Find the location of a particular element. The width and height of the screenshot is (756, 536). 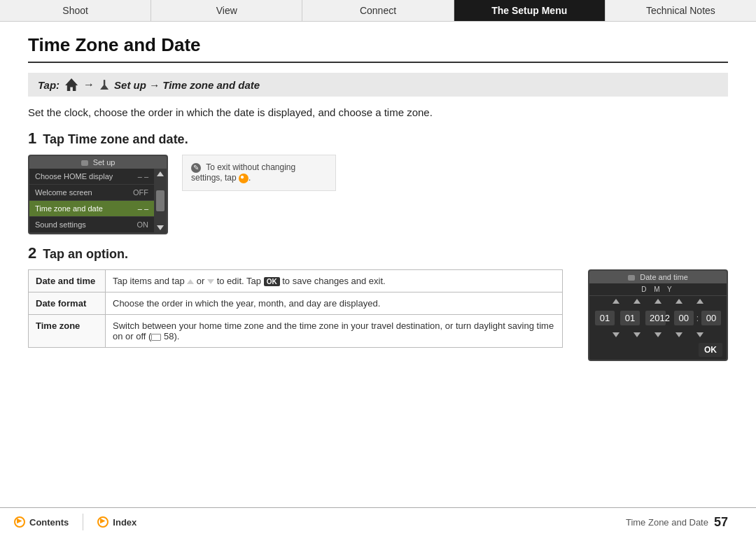

index-label: Index is located at coordinates (125, 522).